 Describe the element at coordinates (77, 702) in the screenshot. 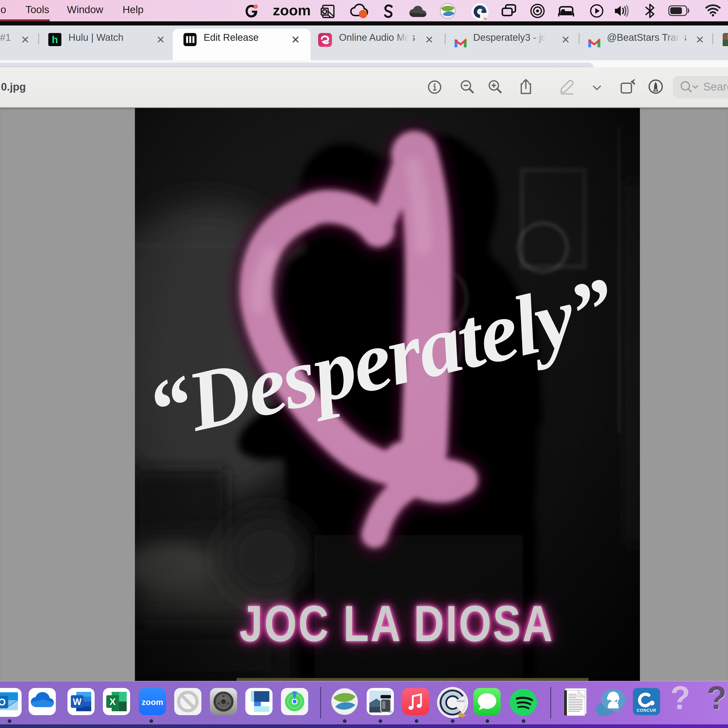

I see `svg-text: W` at that location.